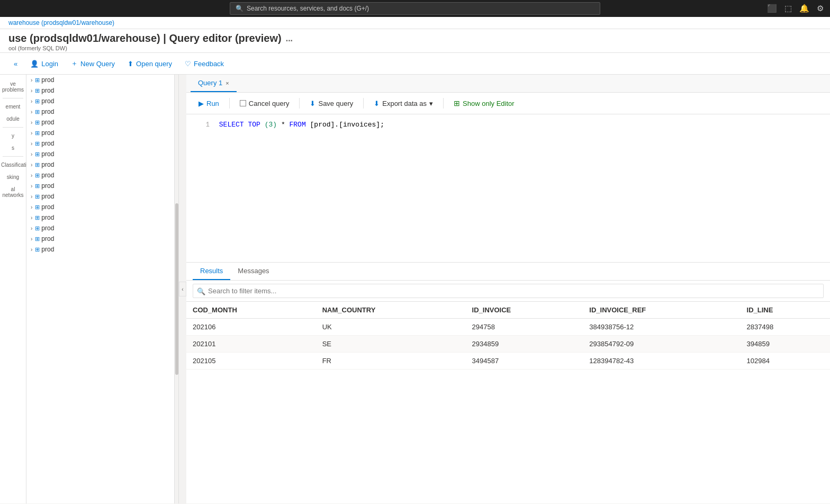 The width and height of the screenshot is (830, 504). Describe the element at coordinates (508, 291) in the screenshot. I see `search-input` at that location.